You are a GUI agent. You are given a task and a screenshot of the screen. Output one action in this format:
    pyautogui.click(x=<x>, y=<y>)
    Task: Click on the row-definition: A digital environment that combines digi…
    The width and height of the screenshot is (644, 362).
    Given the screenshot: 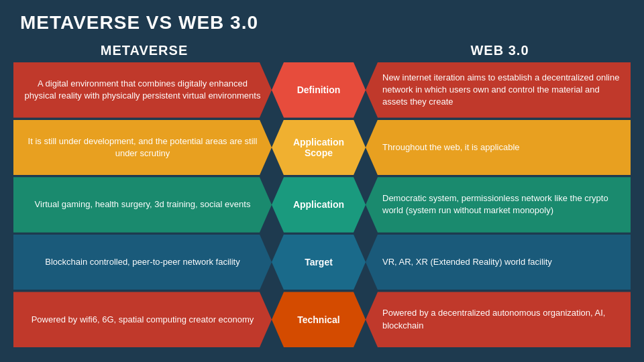 What is the action you would take?
    pyautogui.click(x=322, y=90)
    